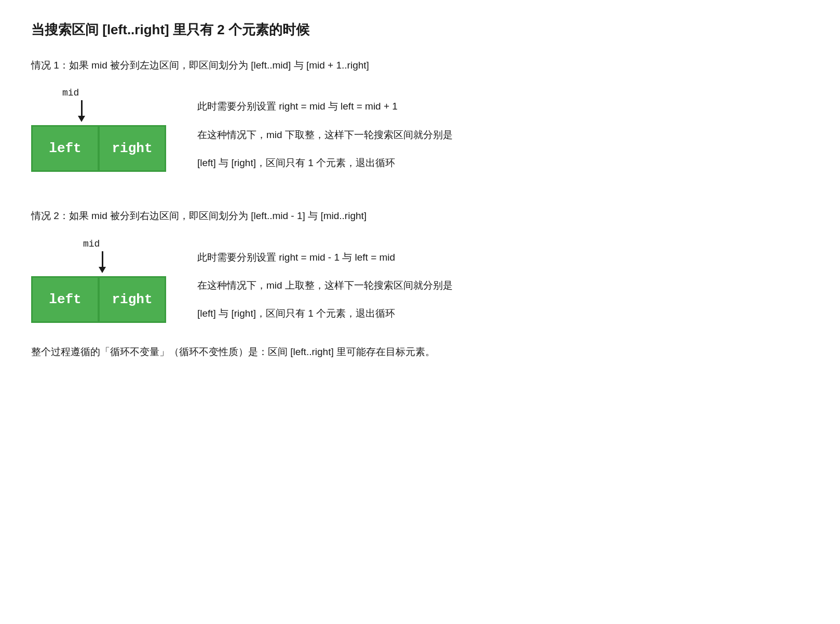 The image size is (840, 624). What do you see at coordinates (102, 262) in the screenshot?
I see `case2-arrow` at bounding box center [102, 262].